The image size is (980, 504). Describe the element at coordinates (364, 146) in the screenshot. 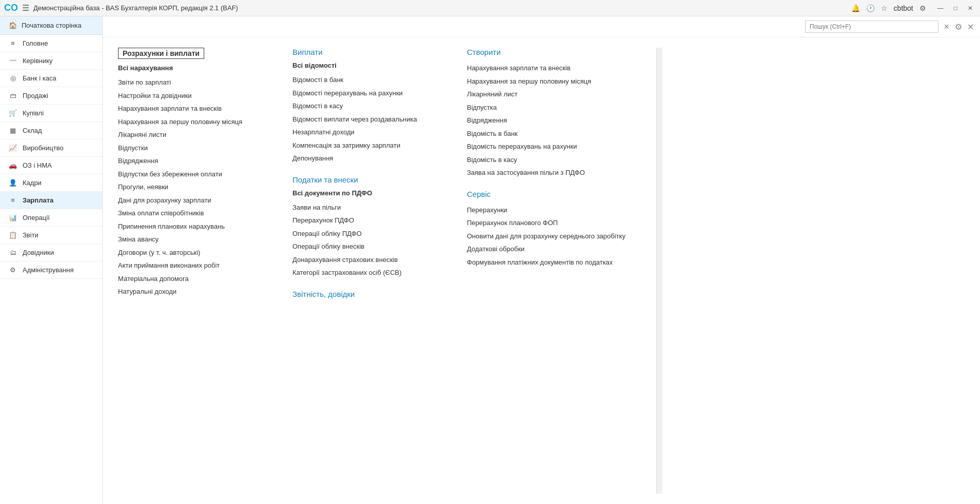

I see `list-item: Компенсація за затримку зарплати` at that location.